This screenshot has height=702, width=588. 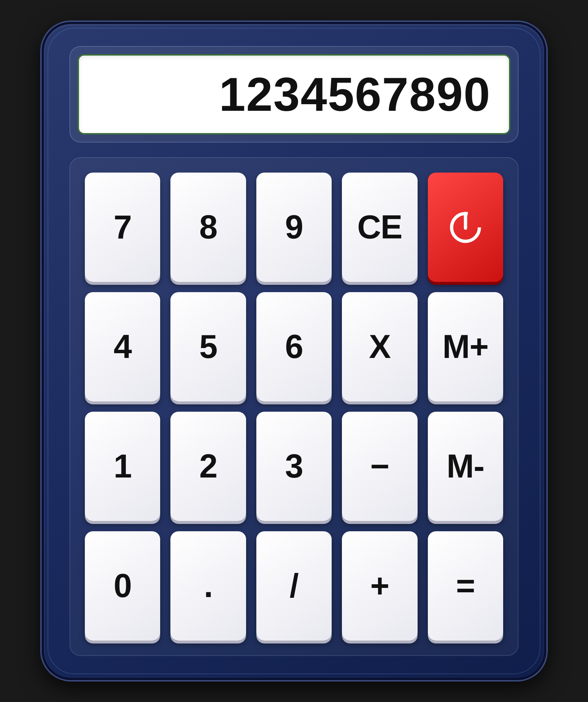 What do you see at coordinates (208, 467) in the screenshot?
I see `btn-2: 2` at bounding box center [208, 467].